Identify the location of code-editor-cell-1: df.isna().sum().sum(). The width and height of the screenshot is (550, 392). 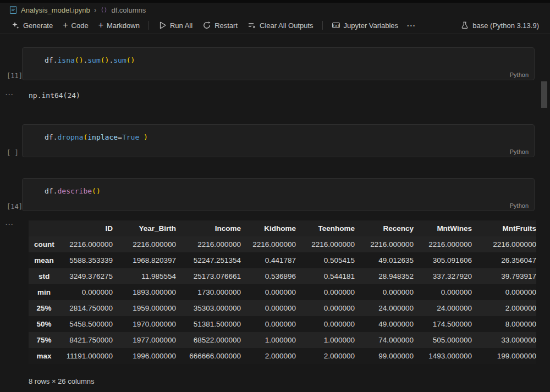
(90, 60).